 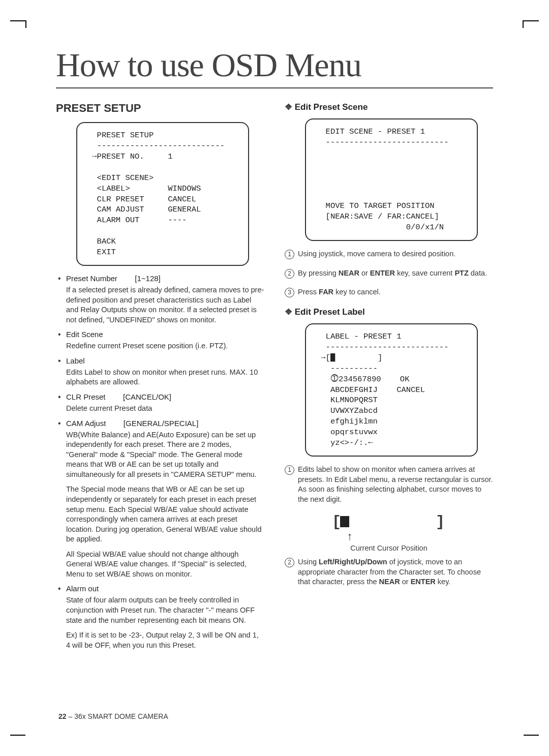 I want to click on osd-screen-edit-label: LABEL - PRESET 1 -----------------------…, so click(x=391, y=390).